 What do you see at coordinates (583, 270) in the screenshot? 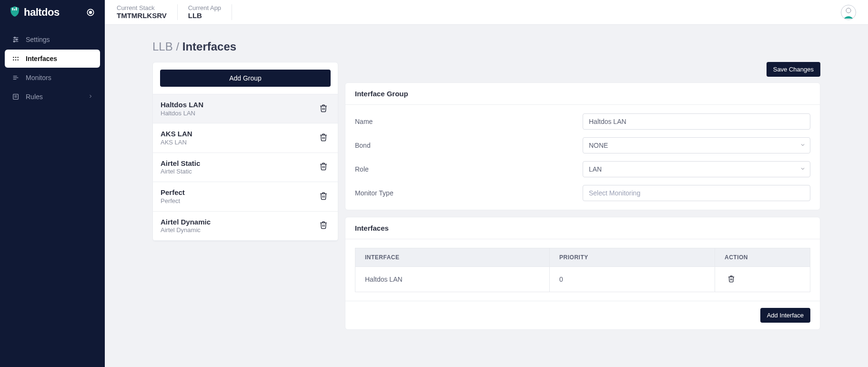
I see `interfaces-table: INTERFACE PRIORITY ACTION Haltdos LAN 0` at bounding box center [583, 270].